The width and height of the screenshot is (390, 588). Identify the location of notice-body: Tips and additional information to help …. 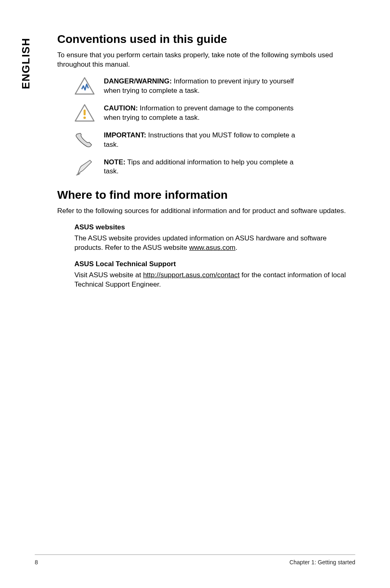
(199, 167).